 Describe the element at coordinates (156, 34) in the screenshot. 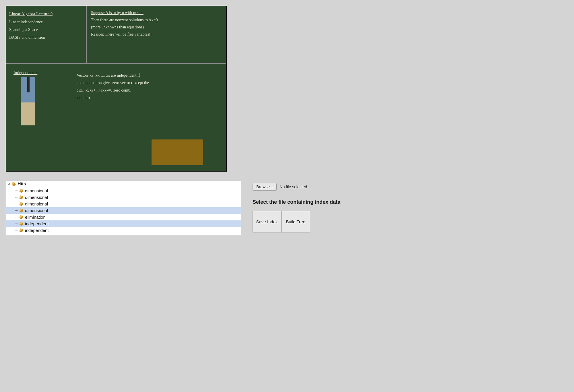

I see `chalk-right-panel: Suppose A is m by n with m < n. Then the…` at that location.